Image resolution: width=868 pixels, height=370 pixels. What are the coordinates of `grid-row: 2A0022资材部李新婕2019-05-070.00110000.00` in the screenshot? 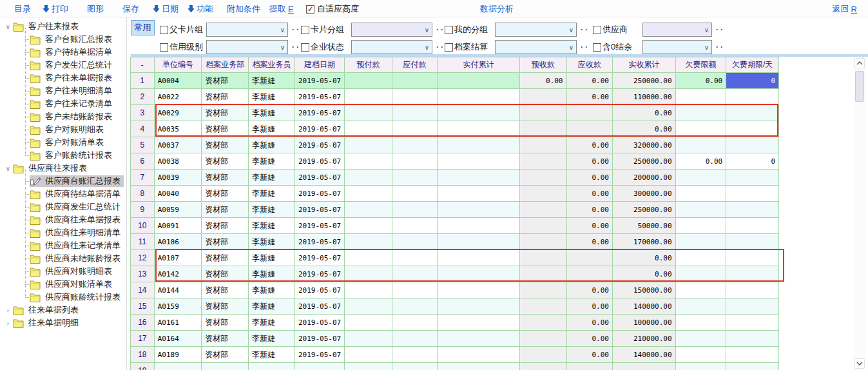 It's located at (455, 97).